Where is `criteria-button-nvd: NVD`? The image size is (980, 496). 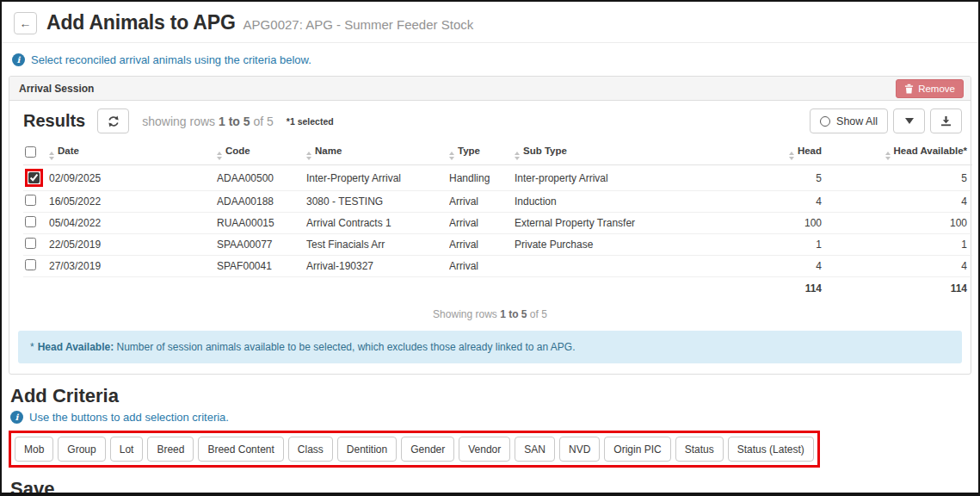 criteria-button-nvd: NVD is located at coordinates (580, 450).